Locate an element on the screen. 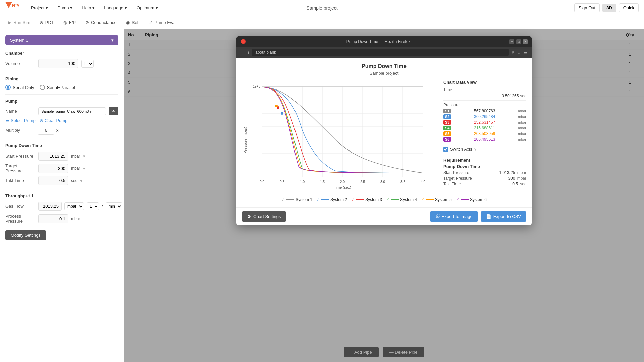 The height and width of the screenshot is (362, 644). switch-axis-checkbox is located at coordinates (446, 149).